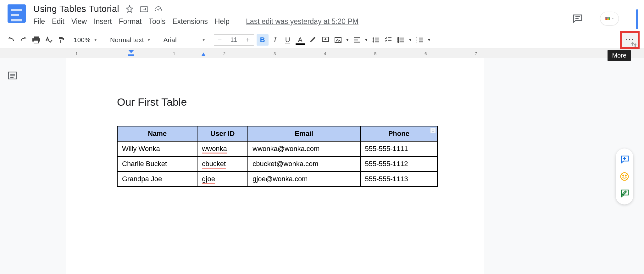  What do you see at coordinates (608, 16) in the screenshot?
I see `header-right` at bounding box center [608, 16].